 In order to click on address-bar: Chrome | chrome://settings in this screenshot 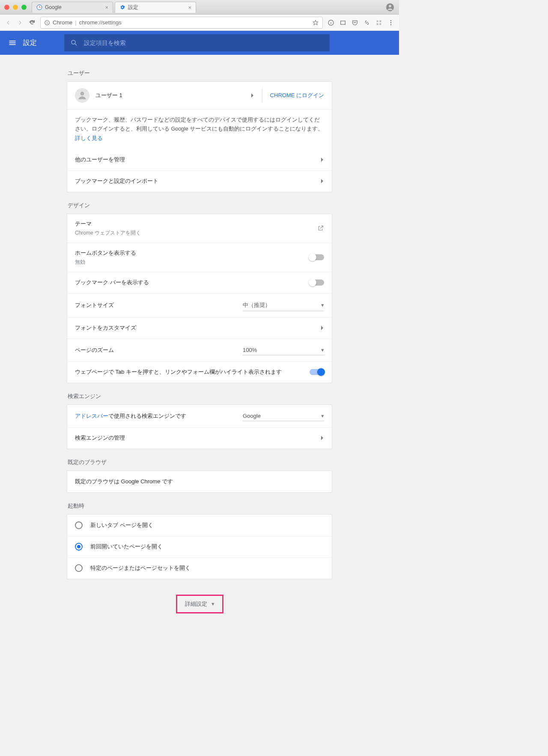, I will do `click(182, 23)`.